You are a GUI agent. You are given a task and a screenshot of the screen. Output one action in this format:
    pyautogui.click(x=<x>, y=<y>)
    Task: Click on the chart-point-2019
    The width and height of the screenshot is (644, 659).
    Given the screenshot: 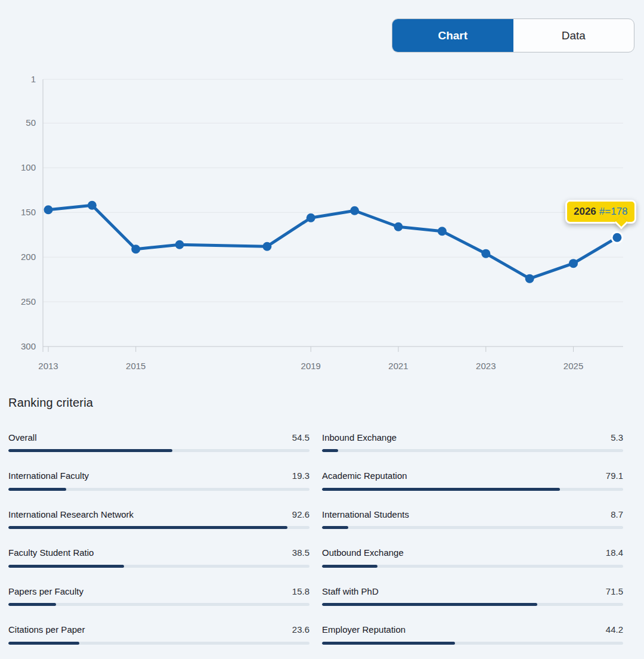 What is the action you would take?
    pyautogui.click(x=311, y=218)
    